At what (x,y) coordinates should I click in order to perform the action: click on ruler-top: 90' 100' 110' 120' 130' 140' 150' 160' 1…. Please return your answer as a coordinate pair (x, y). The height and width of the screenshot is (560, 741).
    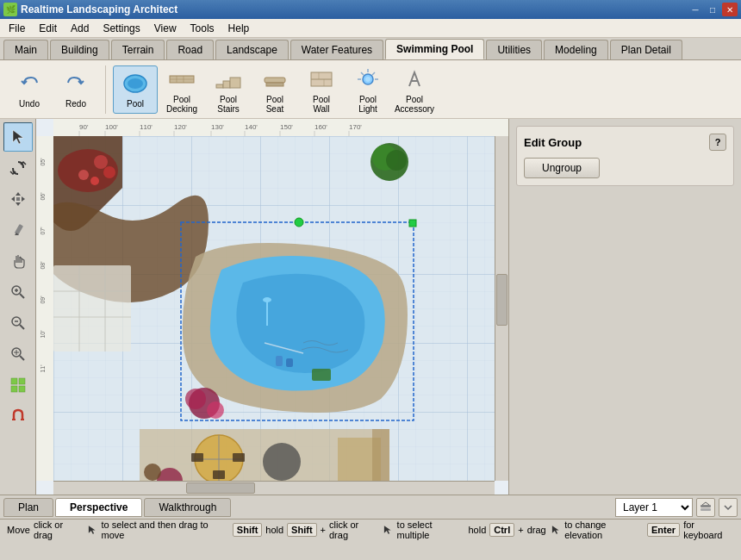
    Looking at the image, I should click on (281, 128).